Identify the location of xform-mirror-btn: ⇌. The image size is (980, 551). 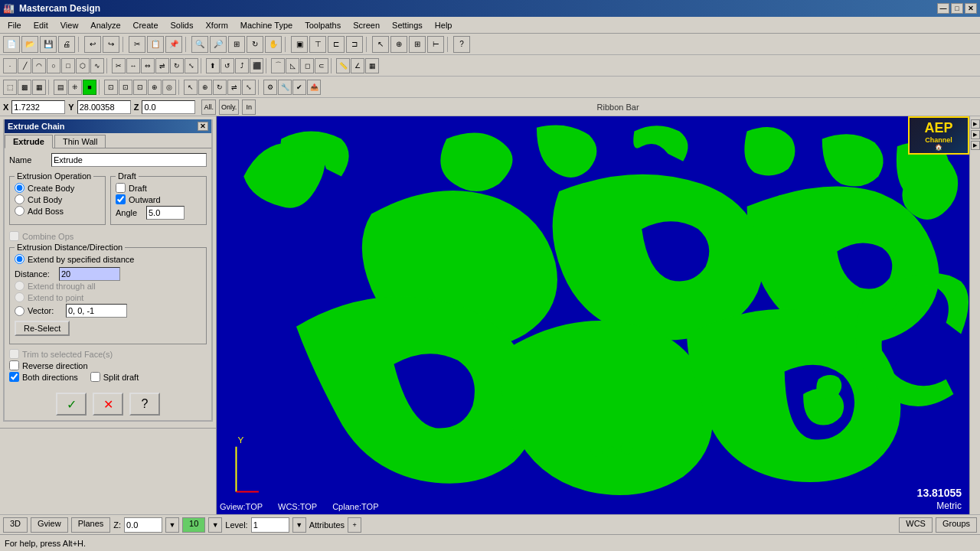
(234, 87).